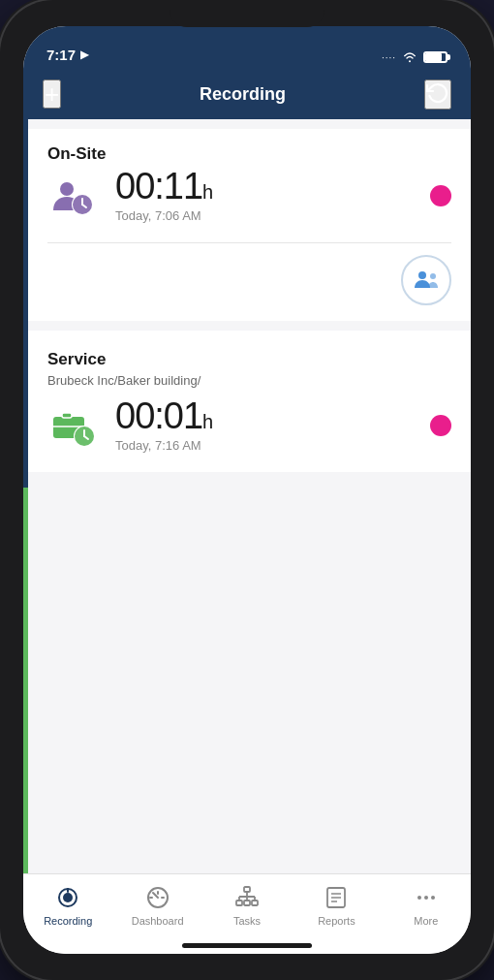  Describe the element at coordinates (68, 898) in the screenshot. I see `recording-nav-icon` at that location.